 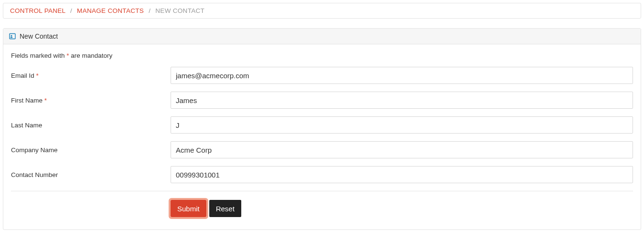 I want to click on contact-number-input, so click(x=402, y=175).